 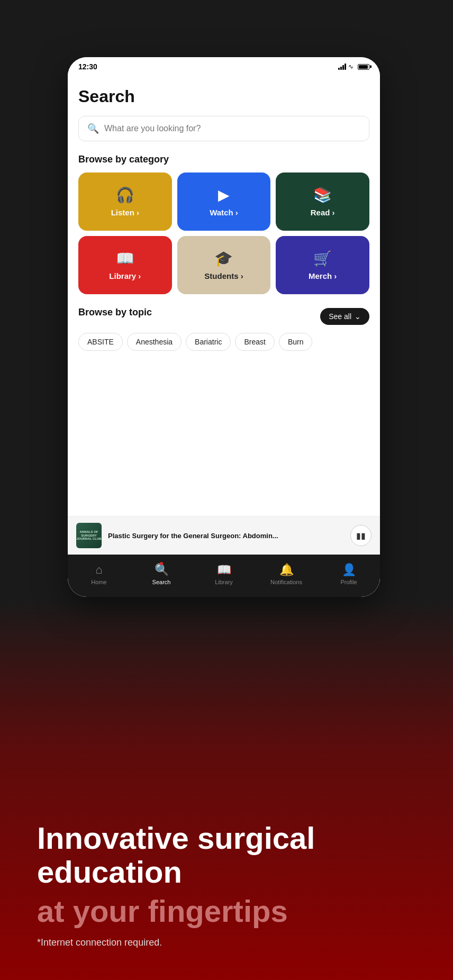 What do you see at coordinates (226, 855) in the screenshot?
I see `headline-main: Innovative surgical education` at bounding box center [226, 855].